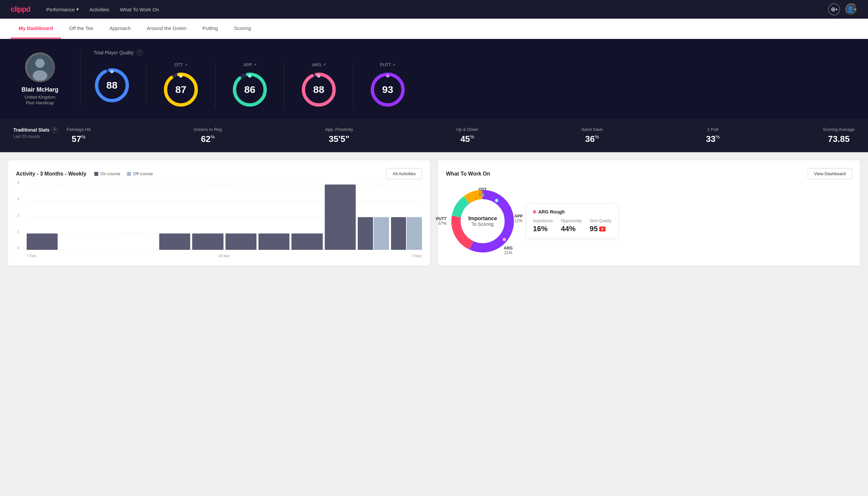 The width and height of the screenshot is (868, 496). Describe the element at coordinates (140, 52) in the screenshot. I see `help-icon: ?` at that location.